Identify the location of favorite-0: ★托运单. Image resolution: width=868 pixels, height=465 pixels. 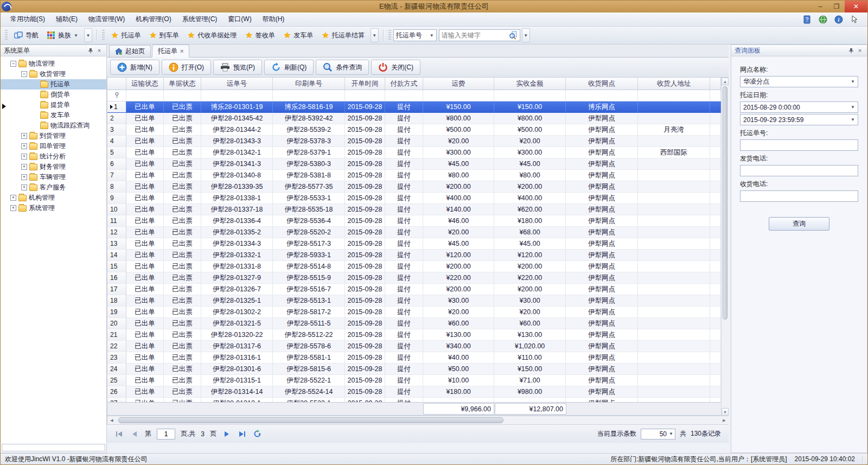
(126, 35).